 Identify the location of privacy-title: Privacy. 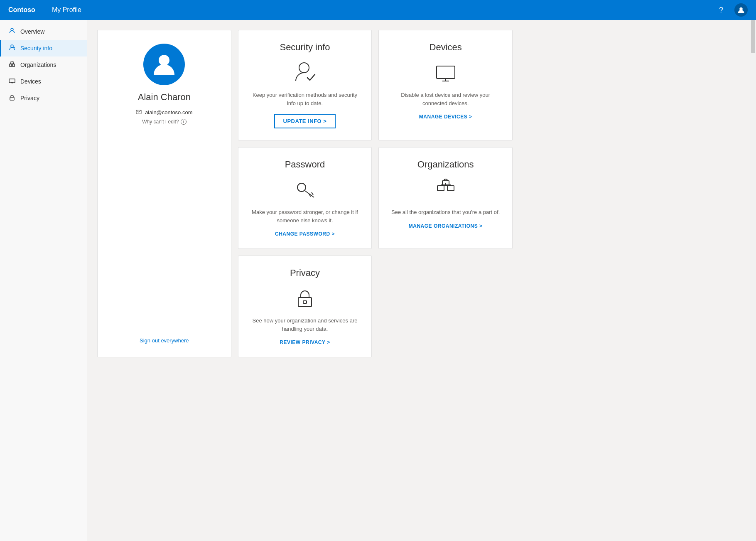
(305, 273).